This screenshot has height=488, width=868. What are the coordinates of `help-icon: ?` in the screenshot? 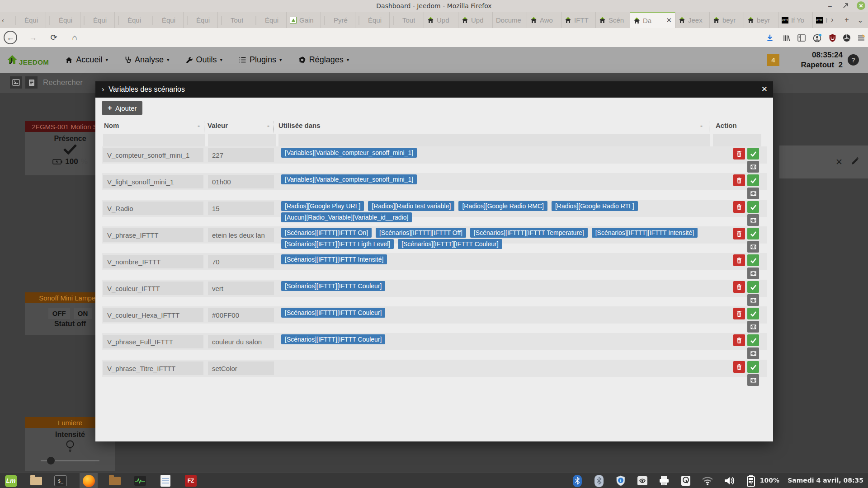 It's located at (854, 60).